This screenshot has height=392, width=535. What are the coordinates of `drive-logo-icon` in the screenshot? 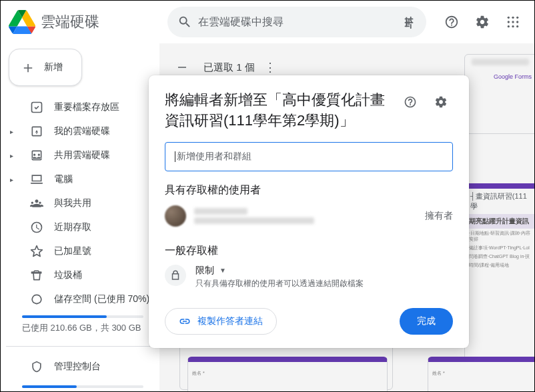 It's located at (22, 22).